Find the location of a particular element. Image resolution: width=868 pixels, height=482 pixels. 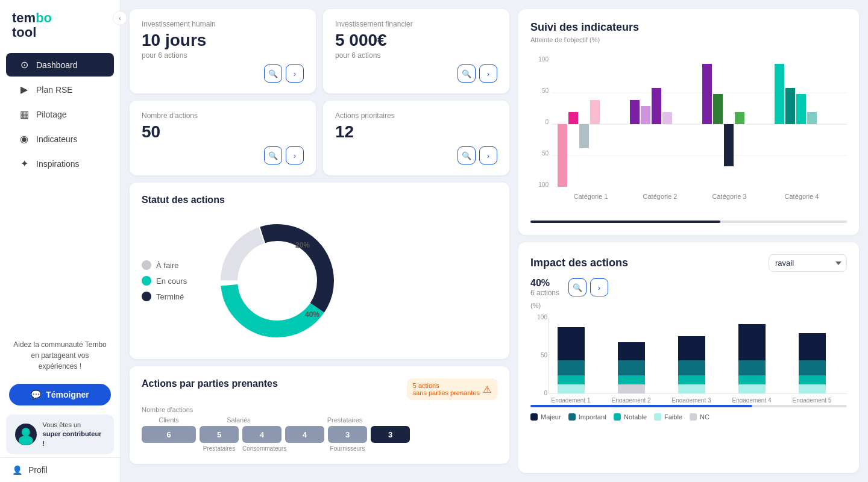

svg-text: 40% is located at coordinates (312, 315).